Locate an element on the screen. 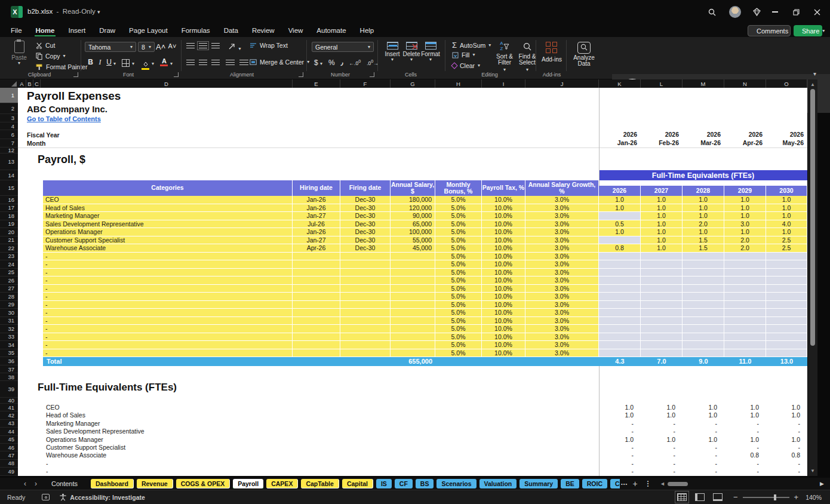  row-header-37: 37 is located at coordinates (9, 369).